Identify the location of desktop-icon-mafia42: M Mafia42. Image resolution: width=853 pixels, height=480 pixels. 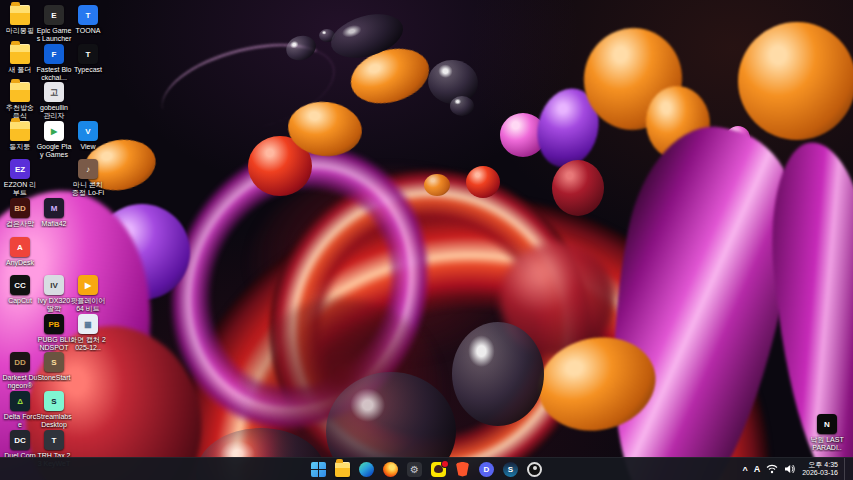
(54, 213).